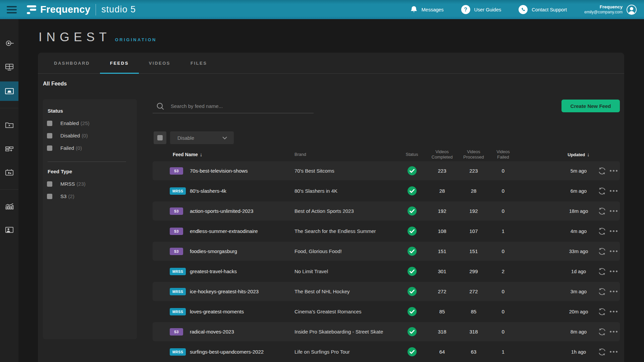  What do you see at coordinates (386, 171) in the screenshot?
I see `table-row: S3 70s-best-television-shows 70's Best S…` at bounding box center [386, 171].